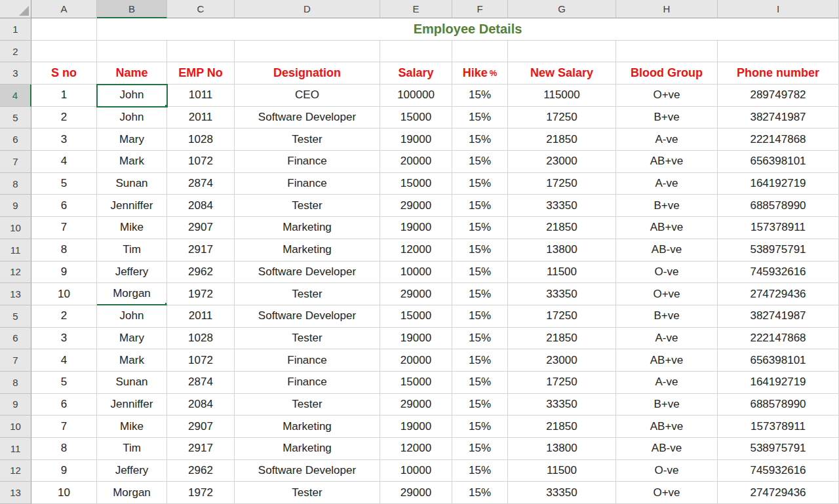 Image resolution: width=839 pixels, height=504 pixels. What do you see at coordinates (307, 184) in the screenshot?
I see `cell-D8: Finance` at bounding box center [307, 184].